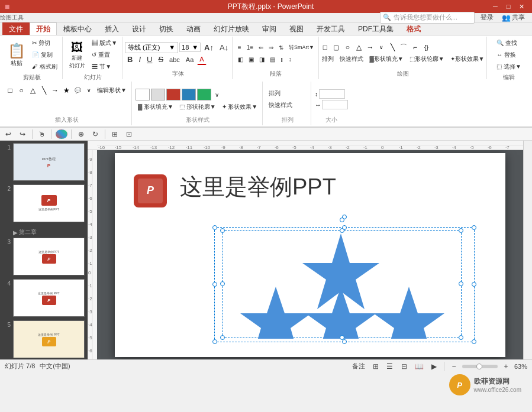  Describe the element at coordinates (342, 231) in the screenshot. I see `inner-handle-tc` at that location.